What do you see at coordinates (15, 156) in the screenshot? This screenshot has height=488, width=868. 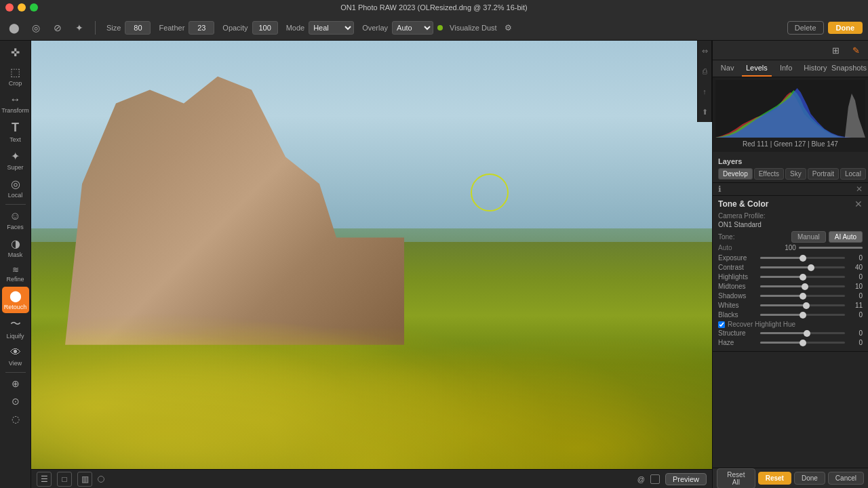 I see `super-icon: ✦` at bounding box center [15, 156].